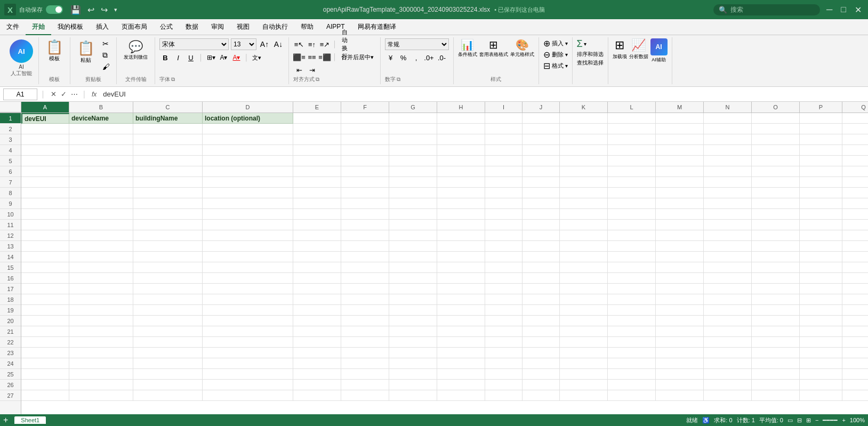  Describe the element at coordinates (855, 257) in the screenshot. I see `cell-Q14` at that location.